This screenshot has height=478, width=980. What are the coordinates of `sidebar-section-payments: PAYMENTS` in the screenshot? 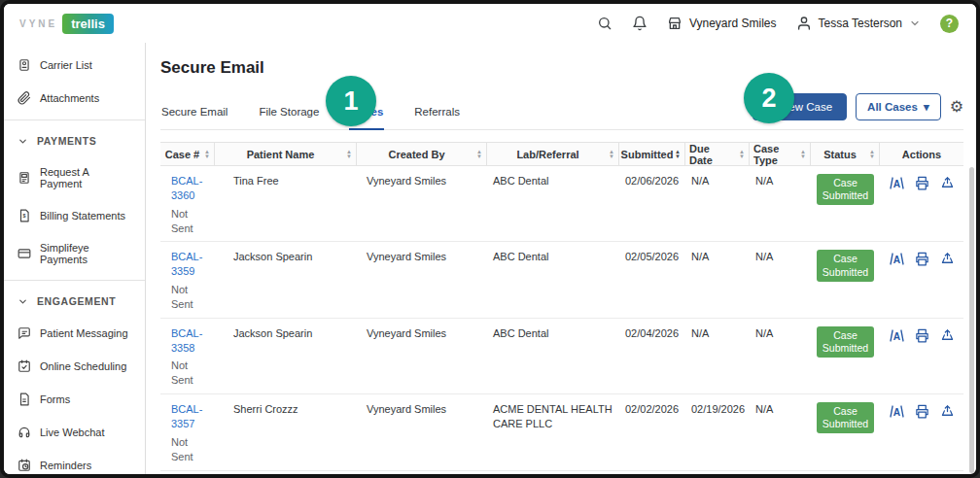 It's located at (74, 141).